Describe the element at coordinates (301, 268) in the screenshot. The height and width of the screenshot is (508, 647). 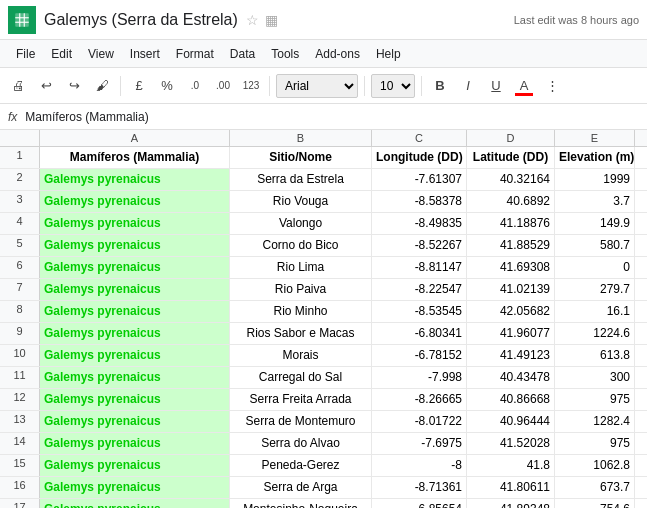
I see `cell-b: Rio Lima` at that location.